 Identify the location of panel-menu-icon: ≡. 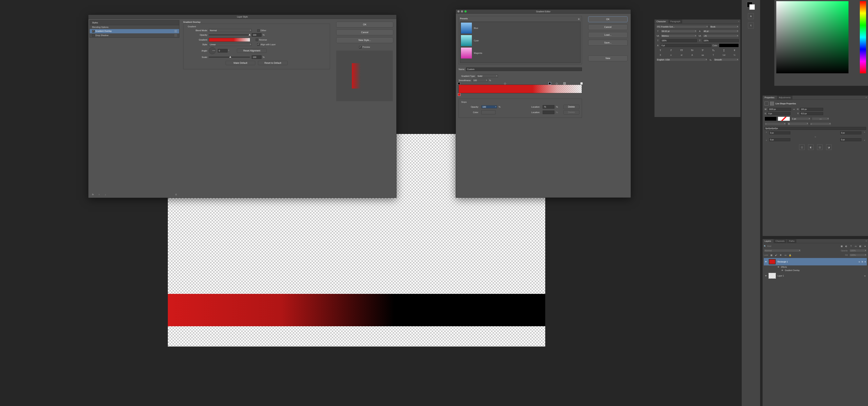
(866, 98).